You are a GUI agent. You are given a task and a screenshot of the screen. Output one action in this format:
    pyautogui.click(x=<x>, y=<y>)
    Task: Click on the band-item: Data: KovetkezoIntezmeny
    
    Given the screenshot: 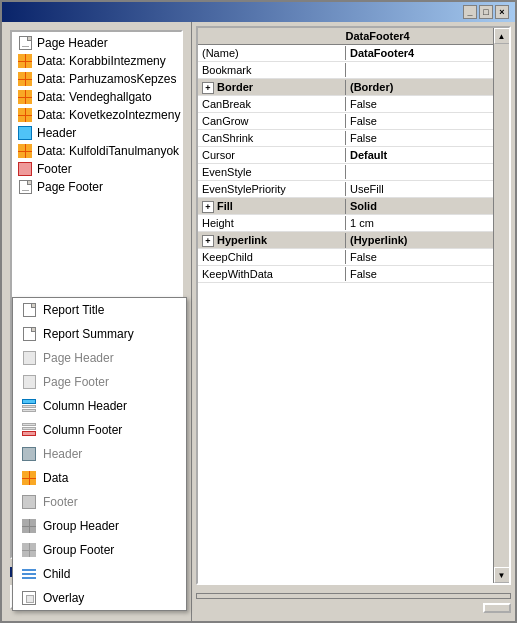 What is the action you would take?
    pyautogui.click(x=96, y=115)
    